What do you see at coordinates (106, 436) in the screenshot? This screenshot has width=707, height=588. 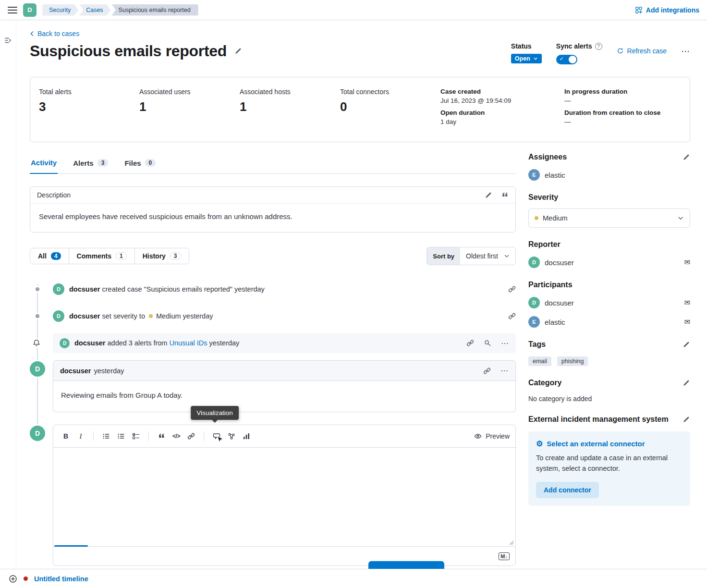 I see `unordered-list-icon` at bounding box center [106, 436].